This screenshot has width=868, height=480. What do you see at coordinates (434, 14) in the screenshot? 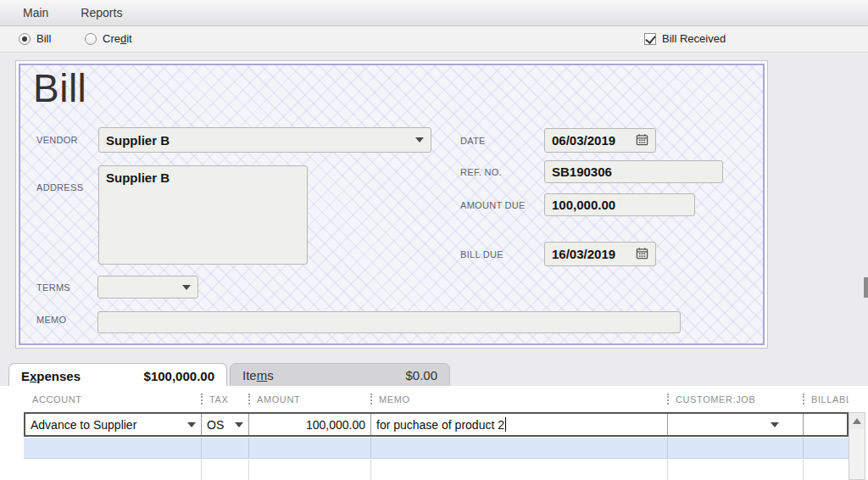
I see `ribbon-bar: Main Reports` at bounding box center [434, 14].